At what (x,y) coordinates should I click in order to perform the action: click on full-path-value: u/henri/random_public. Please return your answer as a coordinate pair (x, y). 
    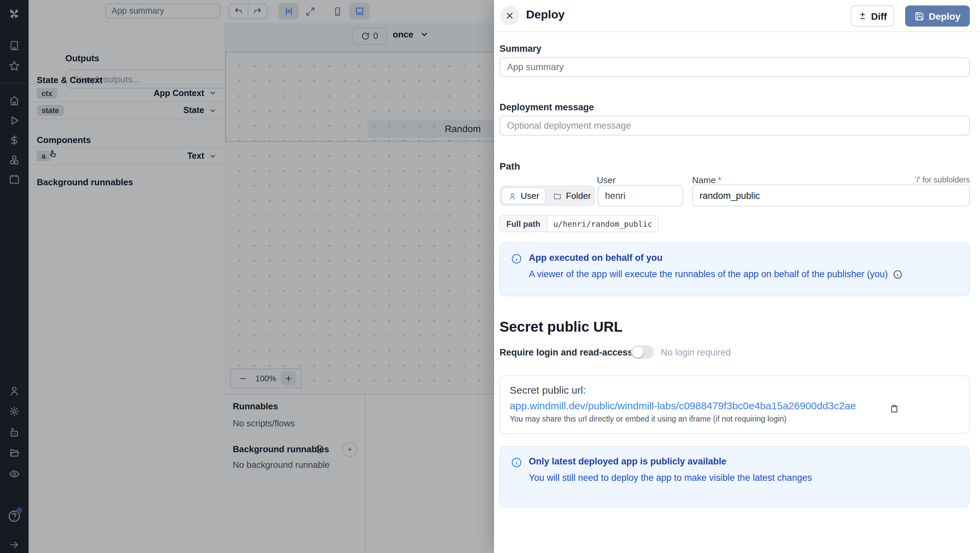
    Looking at the image, I should click on (603, 224).